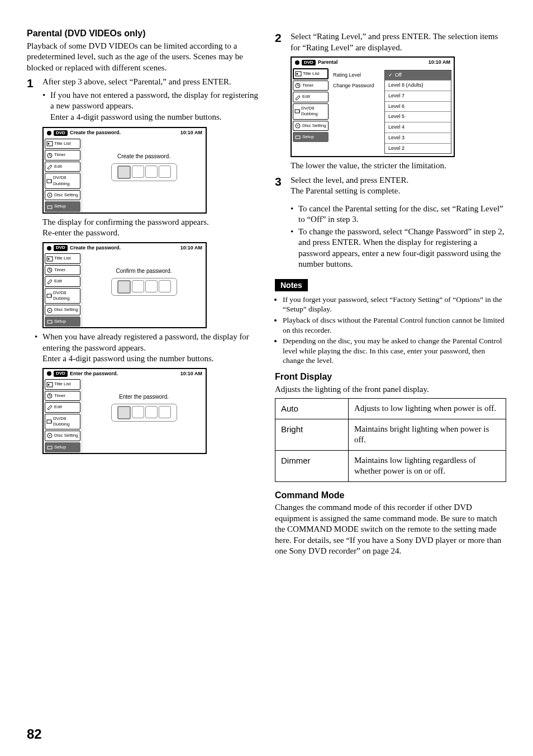 This screenshot has width=533, height=756. I want to click on level-3: Level 3, so click(418, 139).